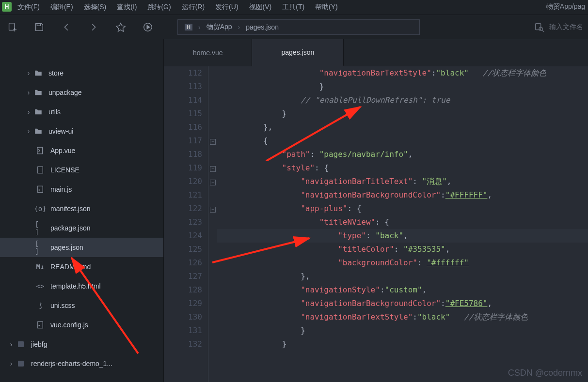  Describe the element at coordinates (81, 92) in the screenshot. I see `tree-item-unpackage: ›unpackage` at that location.